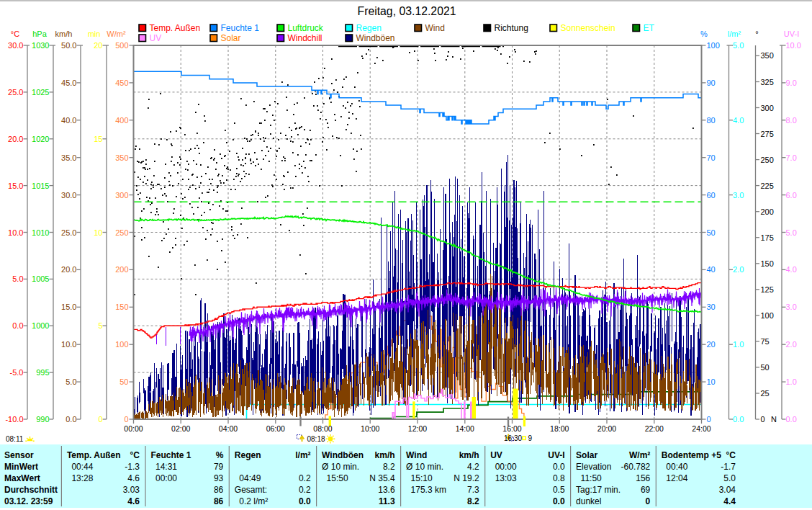  What do you see at coordinates (231, 38) in the screenshot?
I see `svg-text: Solar` at bounding box center [231, 38].